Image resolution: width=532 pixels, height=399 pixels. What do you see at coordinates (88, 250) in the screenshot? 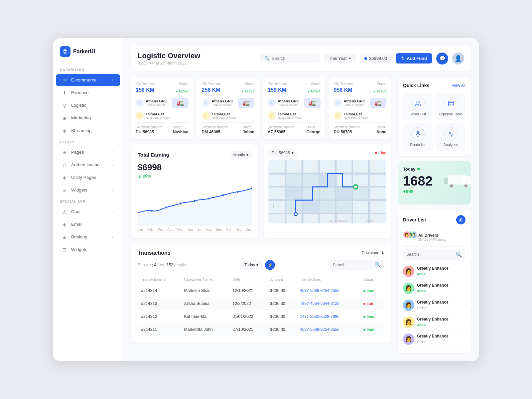
I see `sidebar-item-widgets2: ⊡ Widgets ›` at bounding box center [88, 250].